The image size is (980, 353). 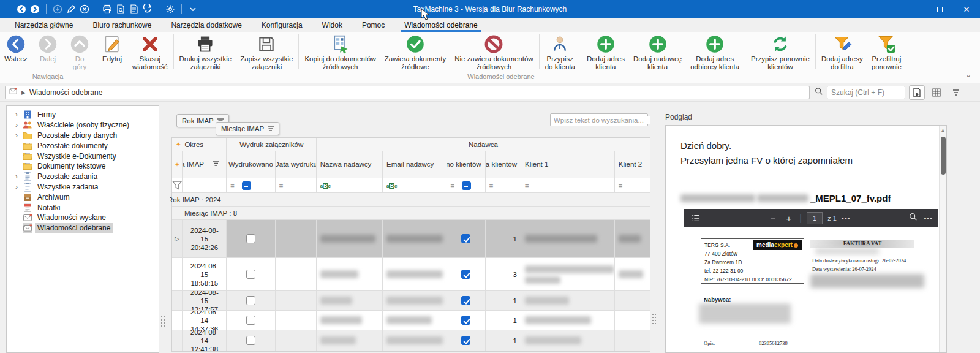 What do you see at coordinates (633, 165) in the screenshot?
I see `column-header-klient-2: Klient 2` at bounding box center [633, 165].